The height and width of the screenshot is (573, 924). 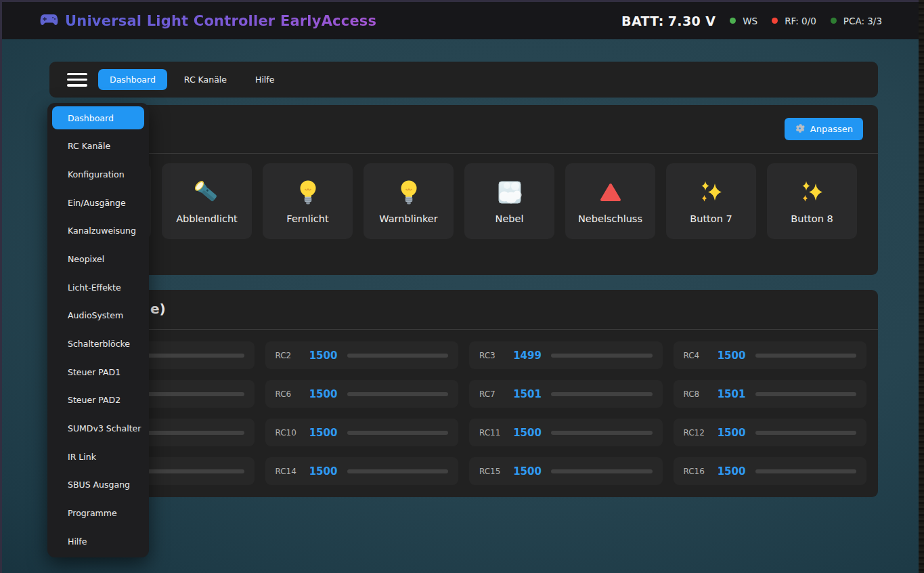 I want to click on menu-item-dashboard: Dashboard, so click(x=98, y=118).